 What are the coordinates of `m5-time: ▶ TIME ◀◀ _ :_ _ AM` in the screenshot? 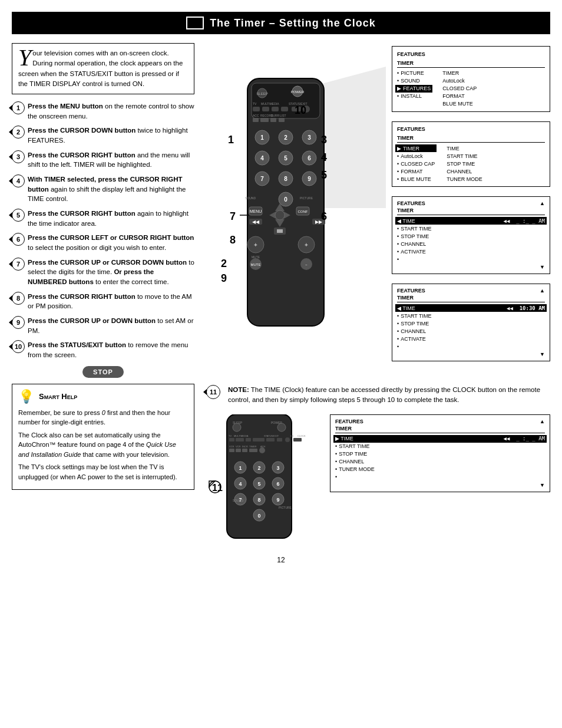 It's located at (440, 439).